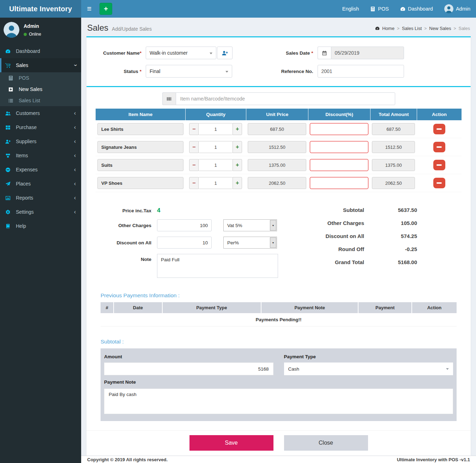 The width and height of the screenshot is (476, 463). Describe the element at coordinates (250, 243) in the screenshot. I see `discount-type-select: Per% ▼` at that location.